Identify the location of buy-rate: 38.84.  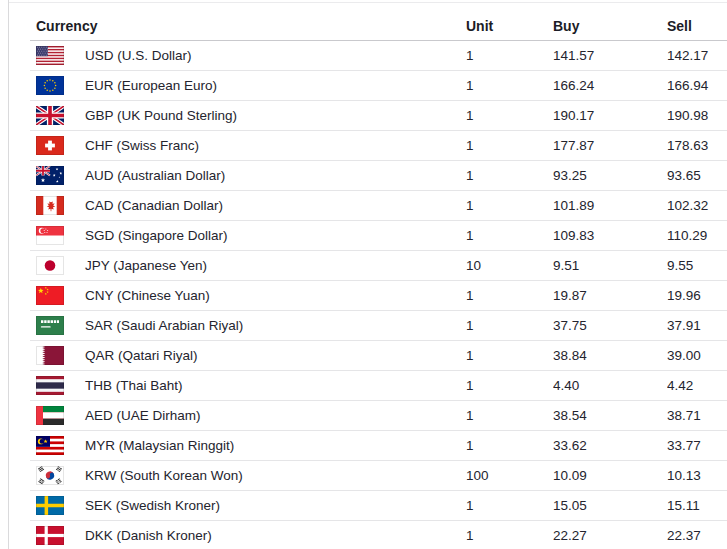
(610, 356).